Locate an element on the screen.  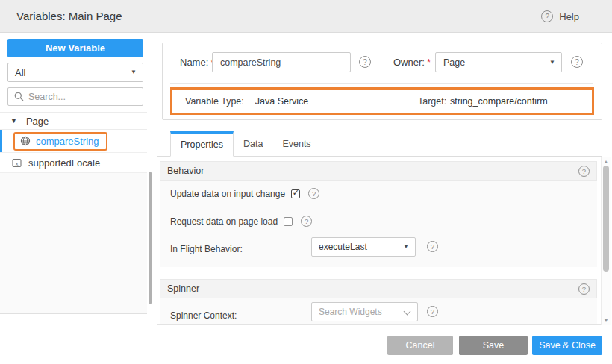
tree-group-label: Page is located at coordinates (37, 121).